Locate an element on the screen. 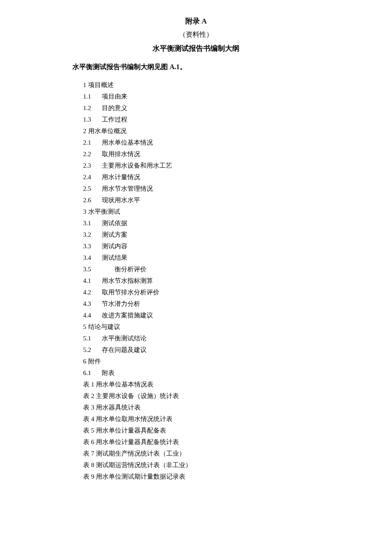  item-3-2: 3.2 测试方案 is located at coordinates (238, 235).